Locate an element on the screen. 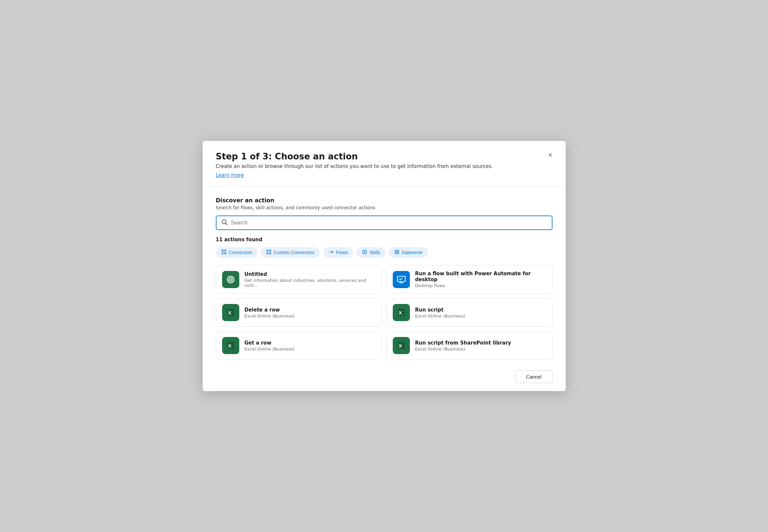 The image size is (768, 532). action-sub-run-script-sharepoint: Excel Online (Business) is located at coordinates (463, 349).